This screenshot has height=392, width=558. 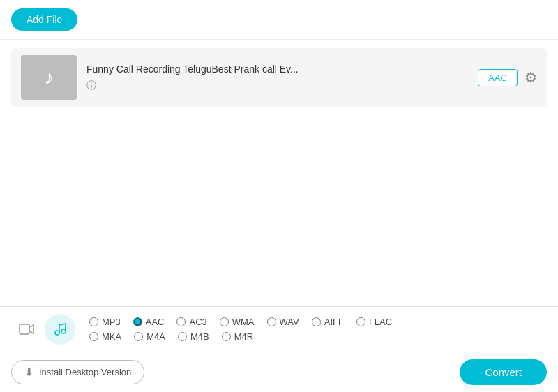 What do you see at coordinates (279, 372) in the screenshot?
I see `action-bar: ⬇ Install Desktop Version Convert` at bounding box center [279, 372].